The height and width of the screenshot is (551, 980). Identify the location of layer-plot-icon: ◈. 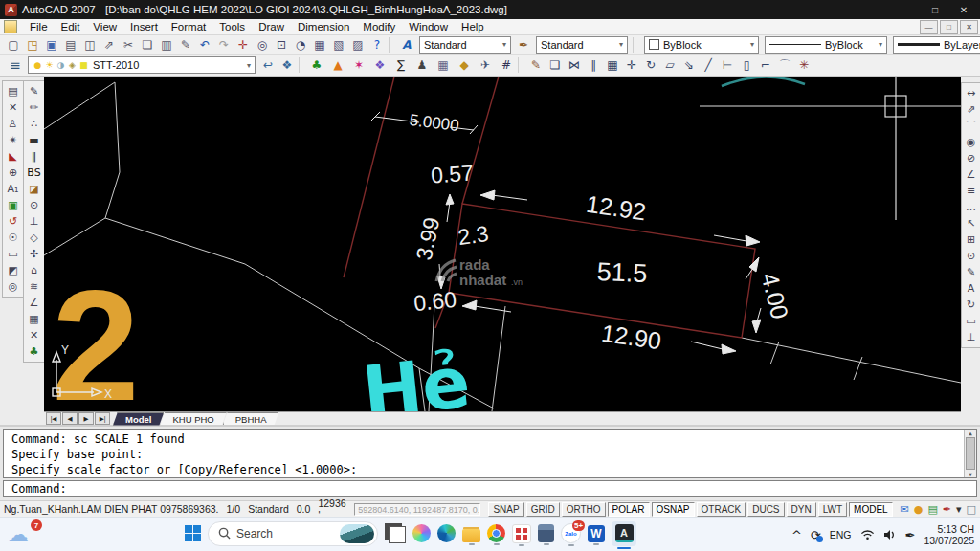
(73, 65).